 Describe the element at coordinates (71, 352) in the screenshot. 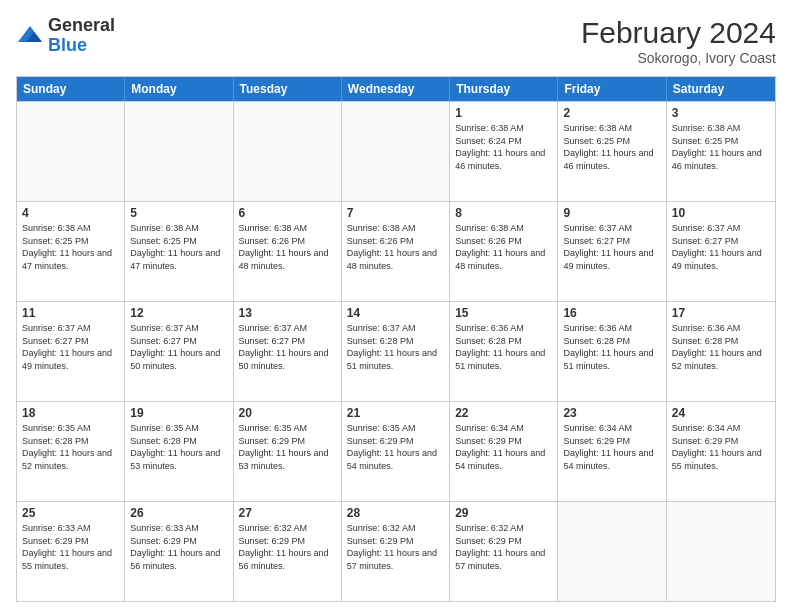

I see `calendar-cell: 11Sunrise: 6:37 AM Sunset: 6:27 PM Dayli…` at that location.